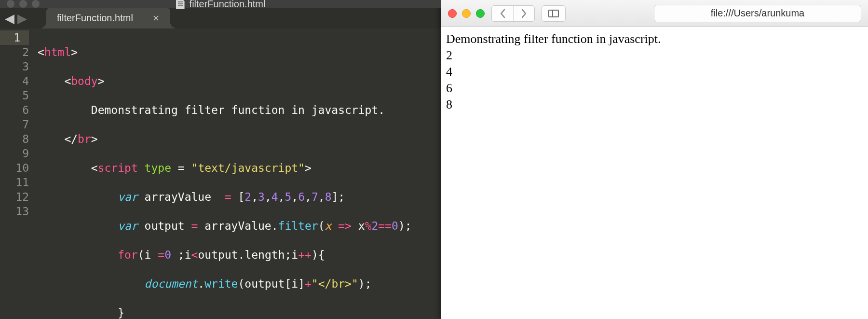 This screenshot has height=319, width=868. Describe the element at coordinates (14, 81) in the screenshot. I see `line-number: 4` at that location.